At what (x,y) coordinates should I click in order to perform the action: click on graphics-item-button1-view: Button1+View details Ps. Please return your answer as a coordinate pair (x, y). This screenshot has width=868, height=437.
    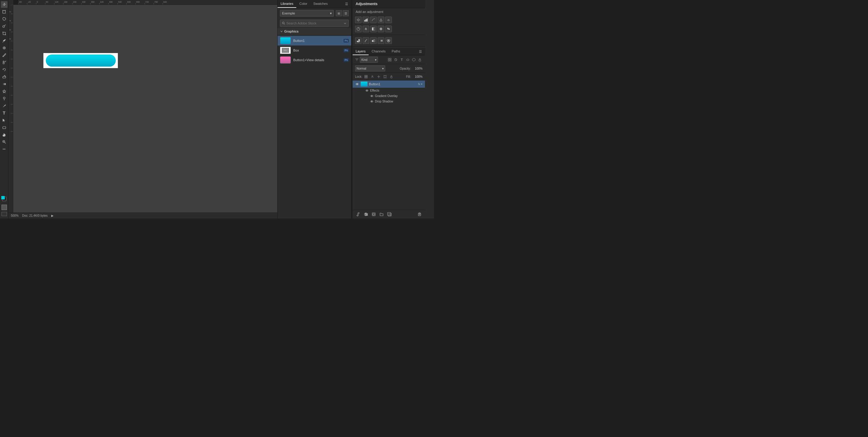
    Looking at the image, I should click on (314, 60).